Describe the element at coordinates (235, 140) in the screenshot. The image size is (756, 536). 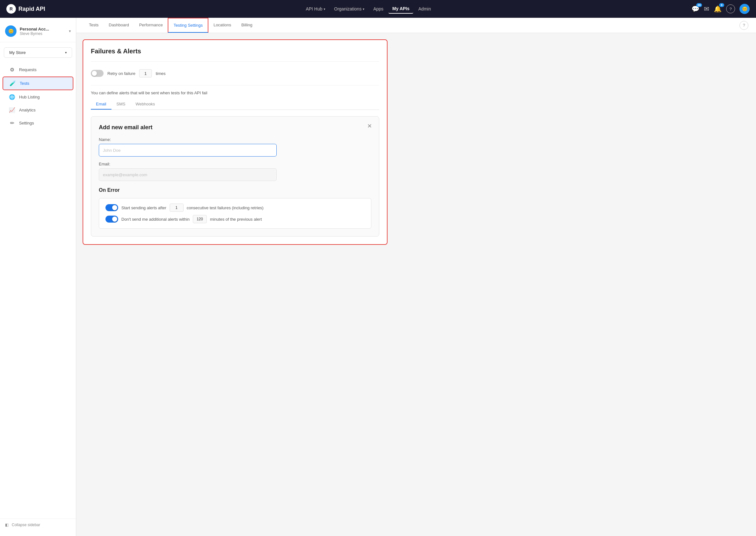
I see `name-label: Name:` at that location.